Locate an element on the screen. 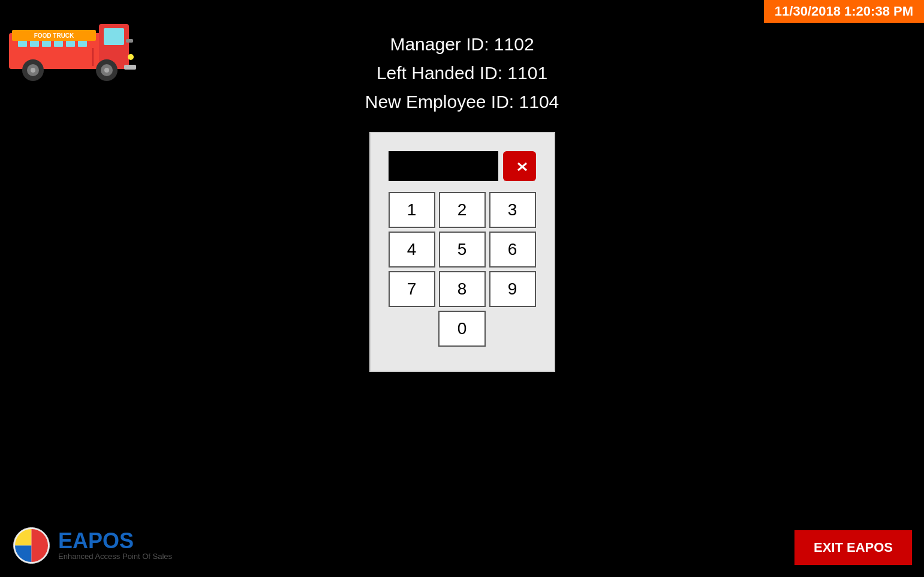 The width and height of the screenshot is (924, 577). left-handed-id-text: Left Handed ID: 1101 is located at coordinates (462, 73).